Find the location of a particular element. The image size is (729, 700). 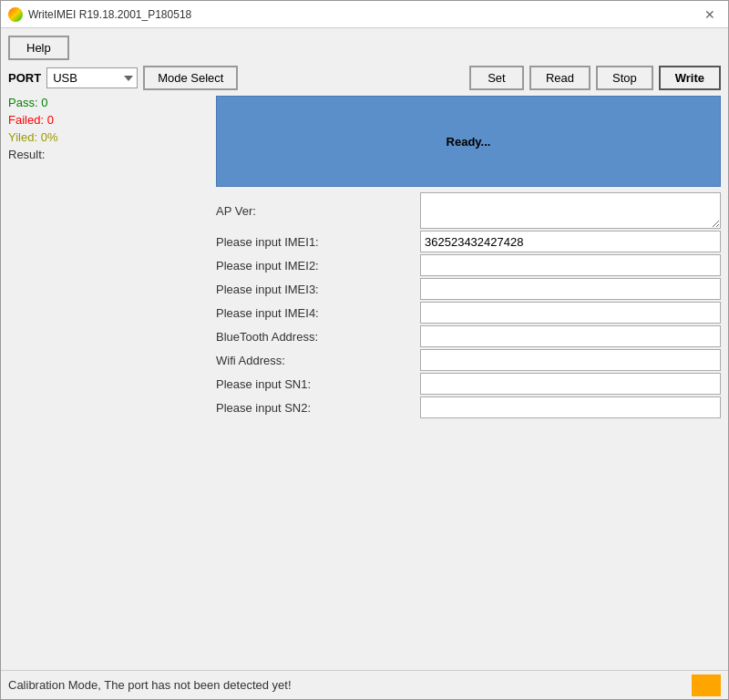

imei1-input is located at coordinates (570, 242).